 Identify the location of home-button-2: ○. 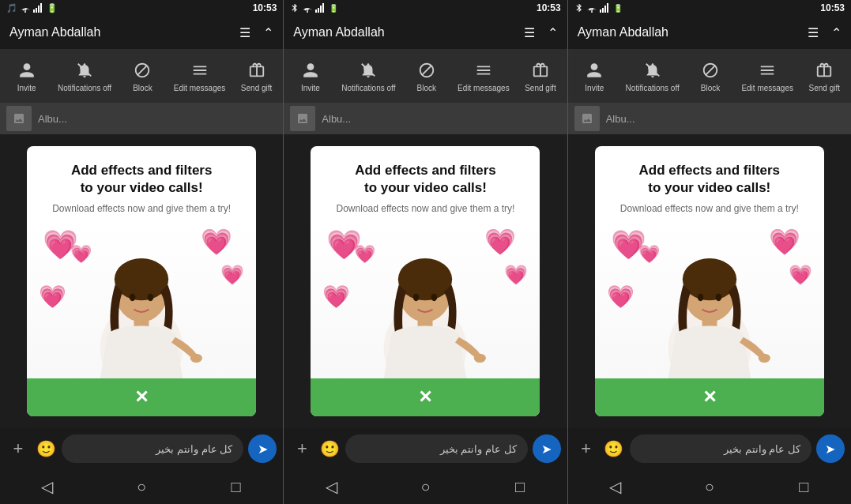
(425, 487).